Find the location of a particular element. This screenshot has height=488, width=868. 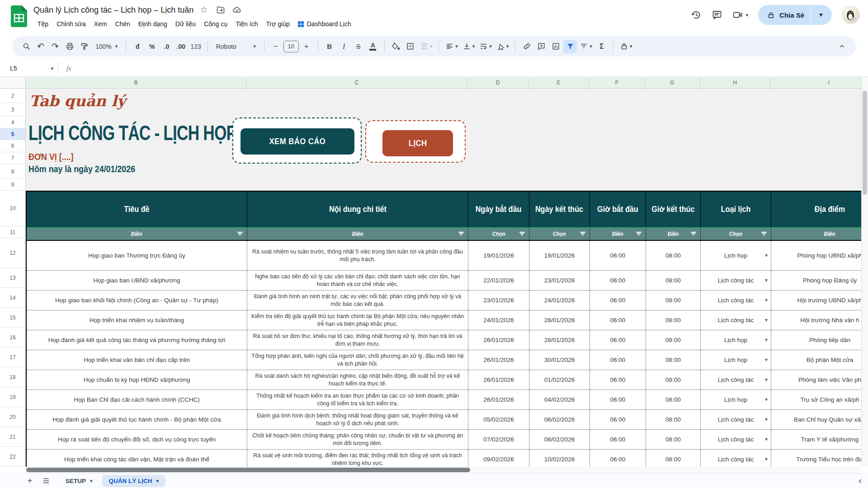

comments-icon is located at coordinates (717, 15).